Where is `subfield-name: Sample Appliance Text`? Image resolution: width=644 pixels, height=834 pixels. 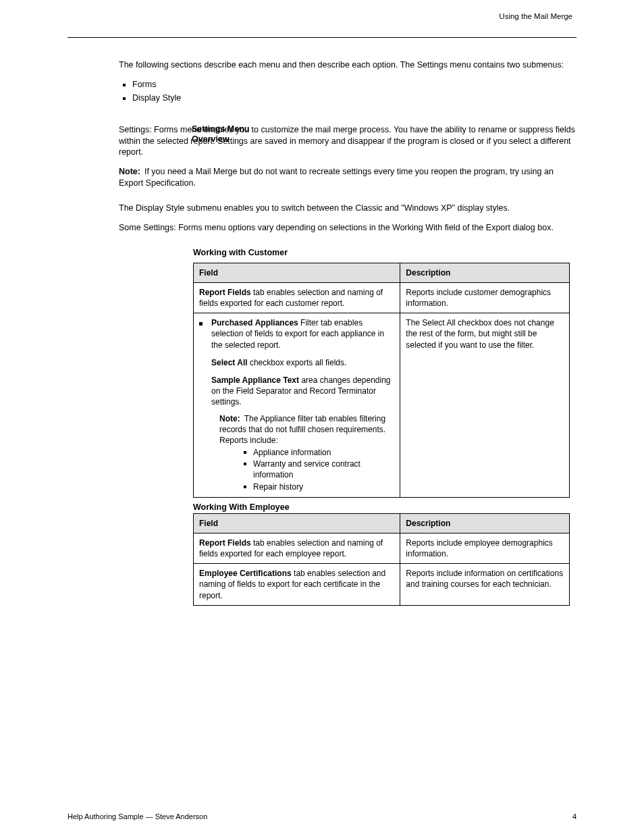
subfield-name: Sample Appliance Text is located at coordinates (255, 380).